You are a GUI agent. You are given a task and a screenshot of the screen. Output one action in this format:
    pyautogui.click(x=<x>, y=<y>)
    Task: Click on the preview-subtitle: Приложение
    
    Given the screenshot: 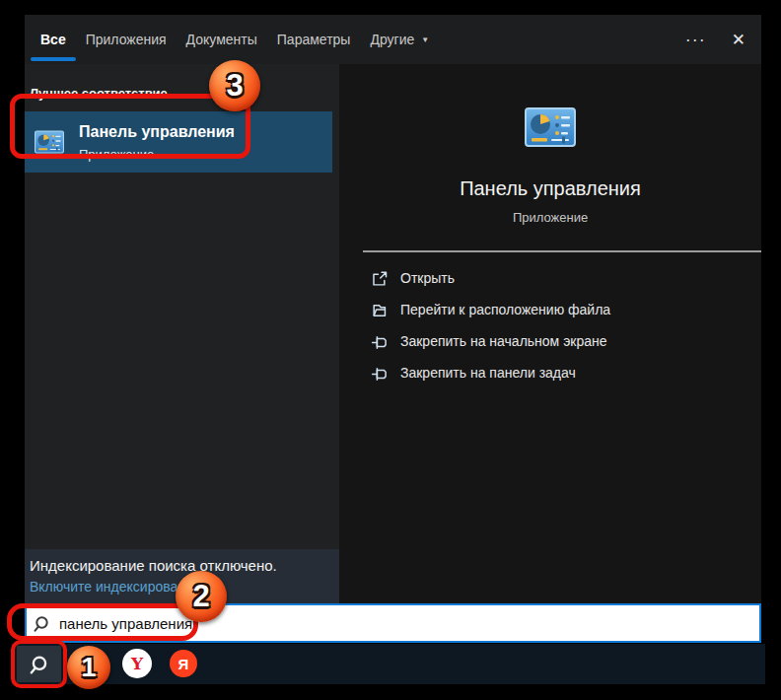 What is the action you would take?
    pyautogui.click(x=550, y=217)
    